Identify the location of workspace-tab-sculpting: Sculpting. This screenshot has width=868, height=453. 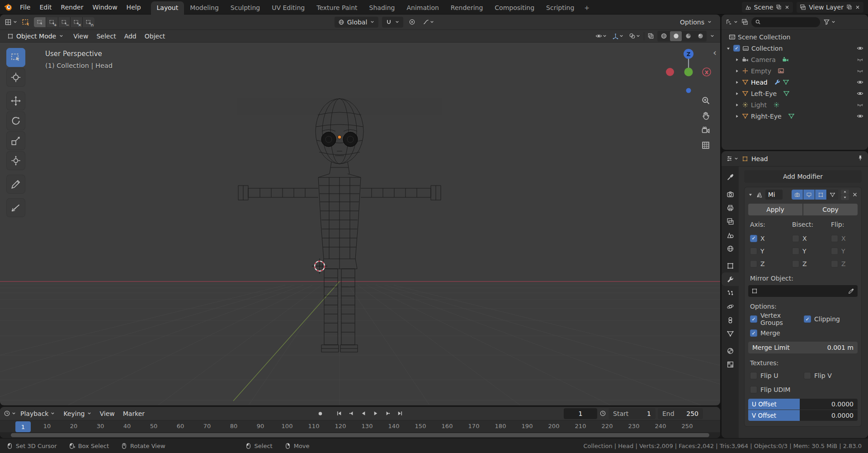
(245, 8).